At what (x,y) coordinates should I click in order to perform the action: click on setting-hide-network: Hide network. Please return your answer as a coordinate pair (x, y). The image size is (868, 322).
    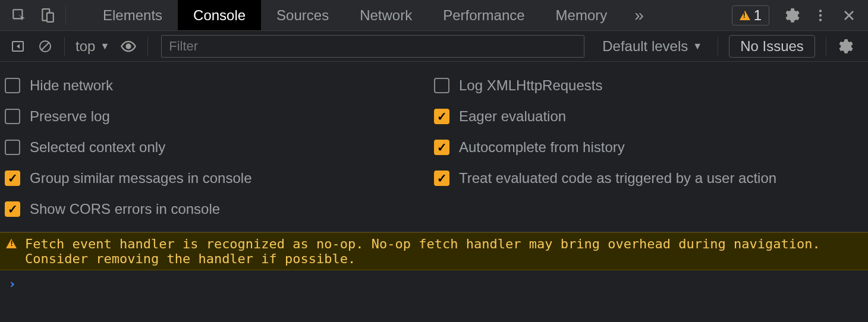
    Looking at the image, I should click on (219, 86).